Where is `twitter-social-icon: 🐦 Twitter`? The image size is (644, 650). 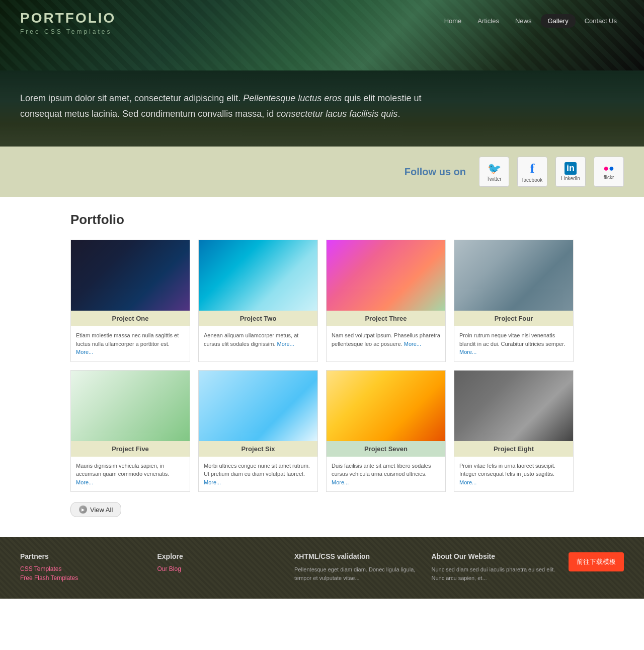 twitter-social-icon: 🐦 Twitter is located at coordinates (494, 172).